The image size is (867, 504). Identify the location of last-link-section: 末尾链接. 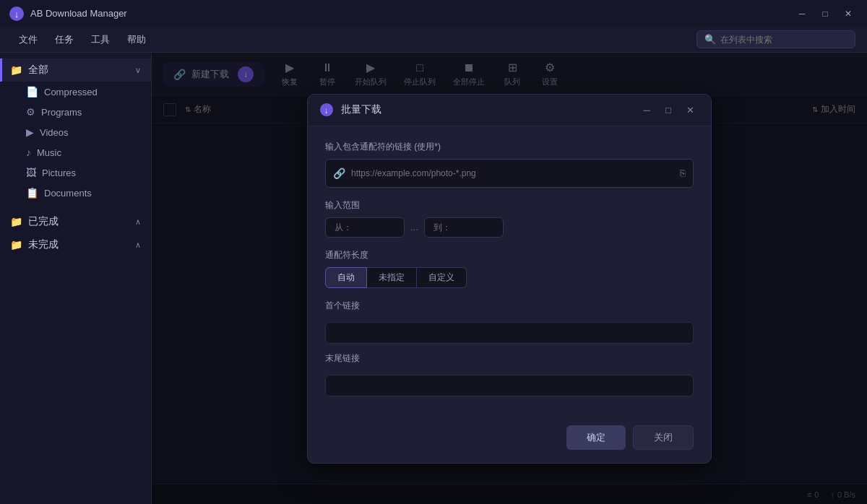
(509, 374).